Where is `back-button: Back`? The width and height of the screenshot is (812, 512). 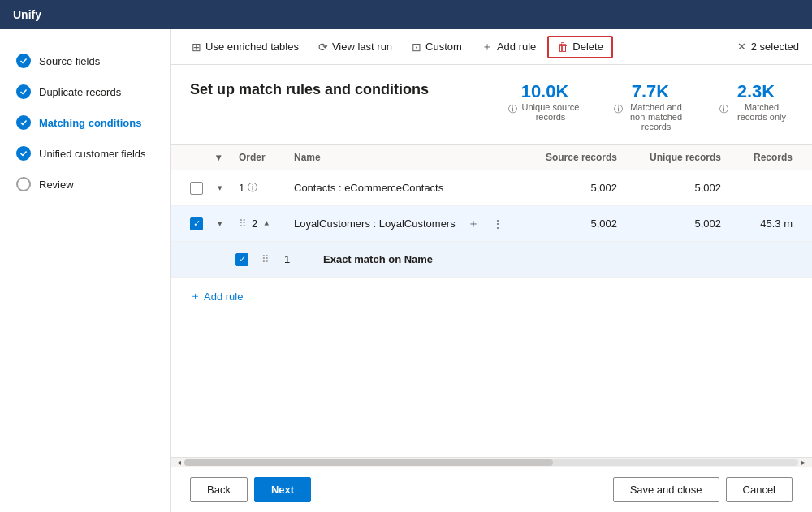 back-button: Back is located at coordinates (219, 490).